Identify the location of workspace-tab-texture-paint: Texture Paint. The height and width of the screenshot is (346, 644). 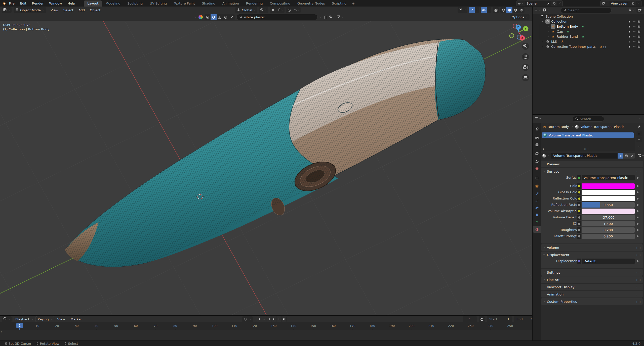
(184, 4).